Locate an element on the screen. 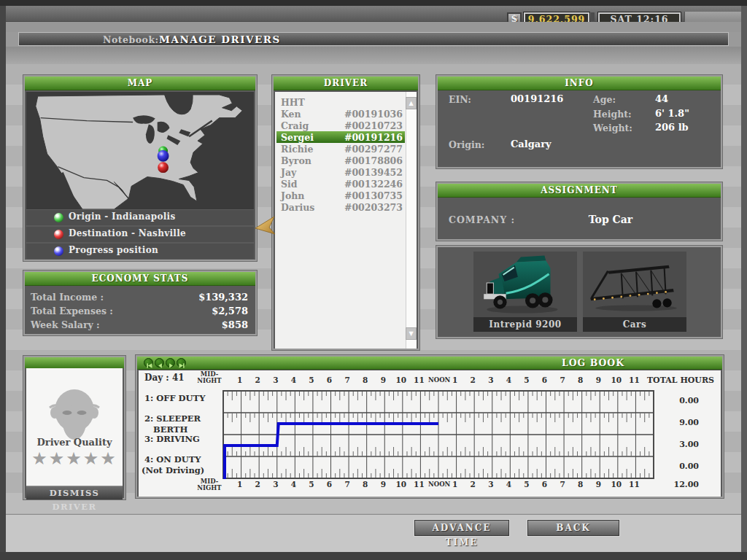  route-map is located at coordinates (140, 150).